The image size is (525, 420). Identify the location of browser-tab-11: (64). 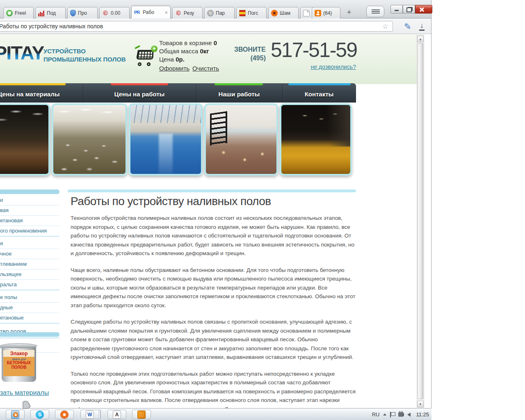
(326, 13).